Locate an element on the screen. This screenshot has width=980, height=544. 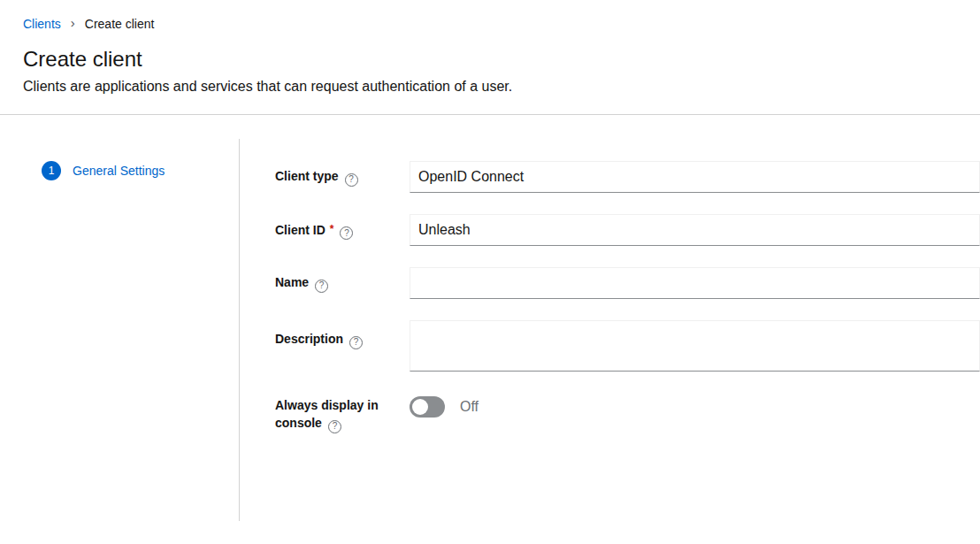
step-number-badge: 1 is located at coordinates (51, 171).